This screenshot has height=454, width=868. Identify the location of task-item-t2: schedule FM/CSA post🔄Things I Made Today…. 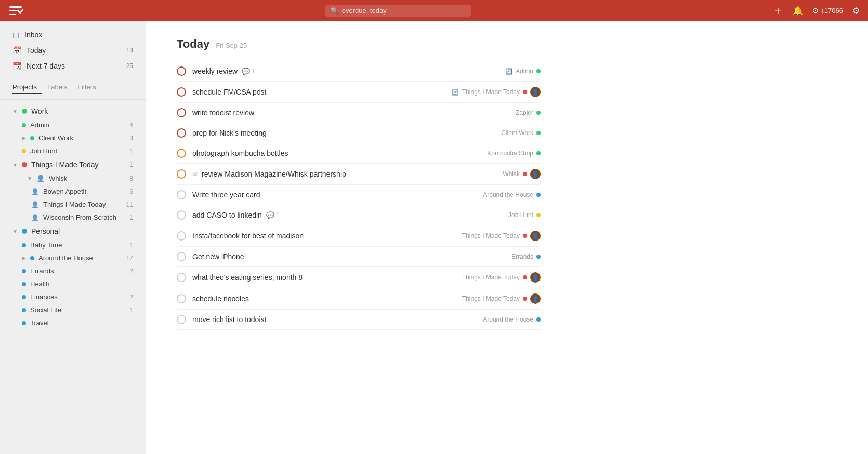
(359, 92).